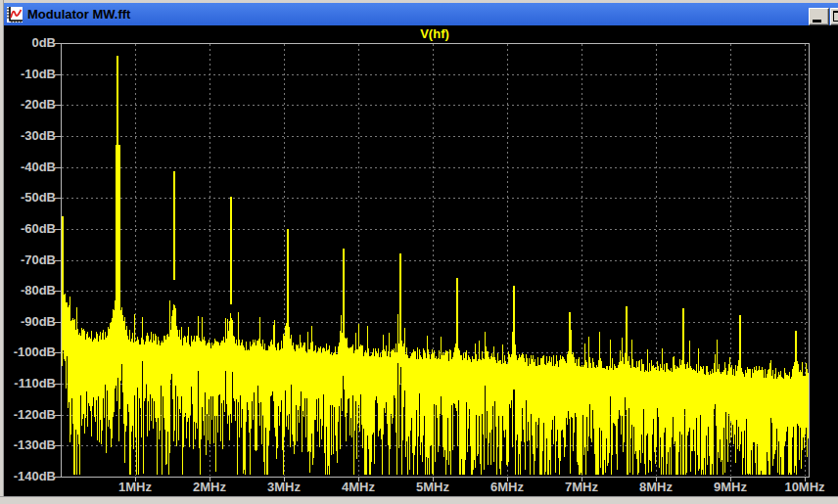 The height and width of the screenshot is (504, 838). I want to click on window-frame-bottom, so click(419, 500).